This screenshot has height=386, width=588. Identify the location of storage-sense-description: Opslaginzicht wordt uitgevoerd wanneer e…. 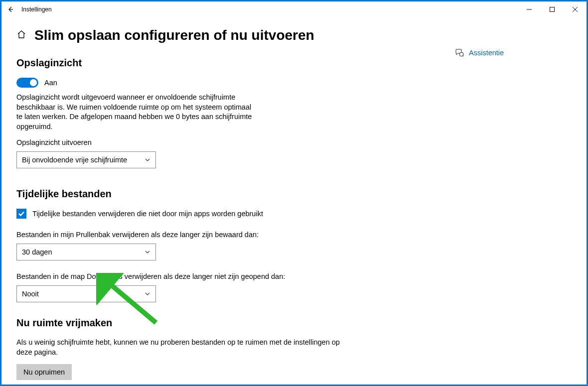
(136, 112).